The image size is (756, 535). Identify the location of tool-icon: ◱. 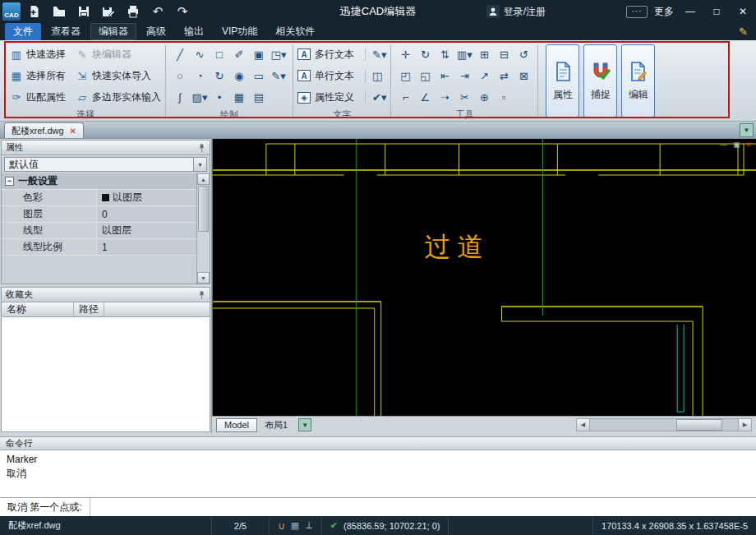
(425, 76).